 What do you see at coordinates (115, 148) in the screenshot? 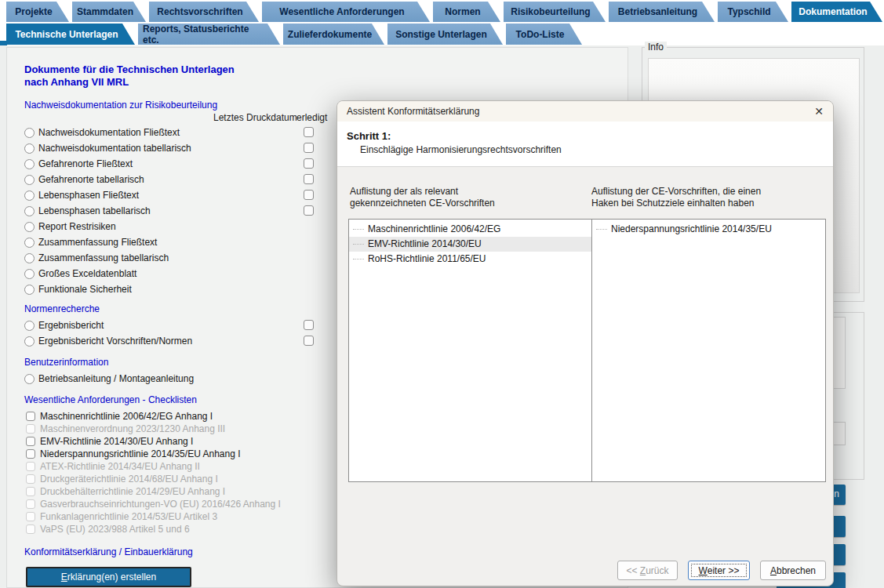
I see `doc-label: Nachweisdokumentation tabellarisch` at bounding box center [115, 148].